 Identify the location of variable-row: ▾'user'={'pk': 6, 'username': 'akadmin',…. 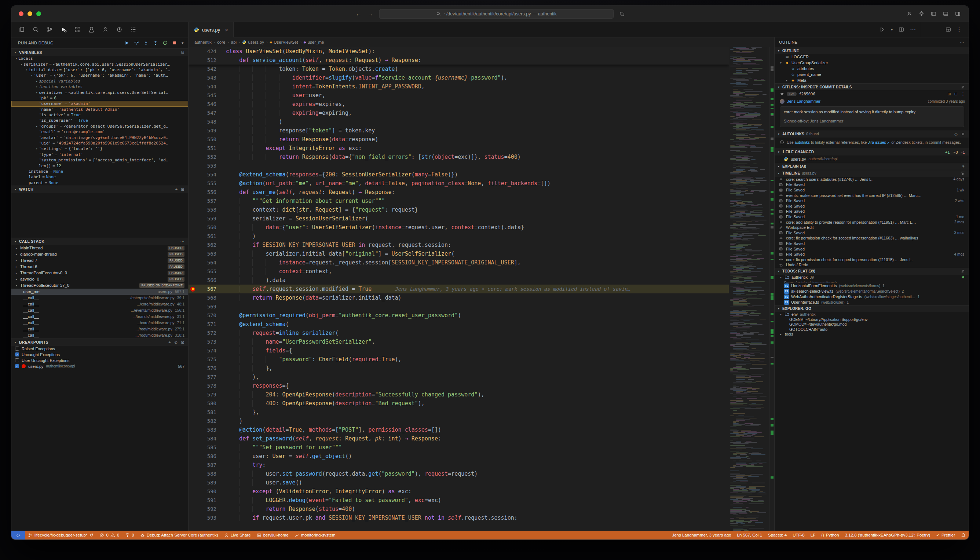
(100, 75).